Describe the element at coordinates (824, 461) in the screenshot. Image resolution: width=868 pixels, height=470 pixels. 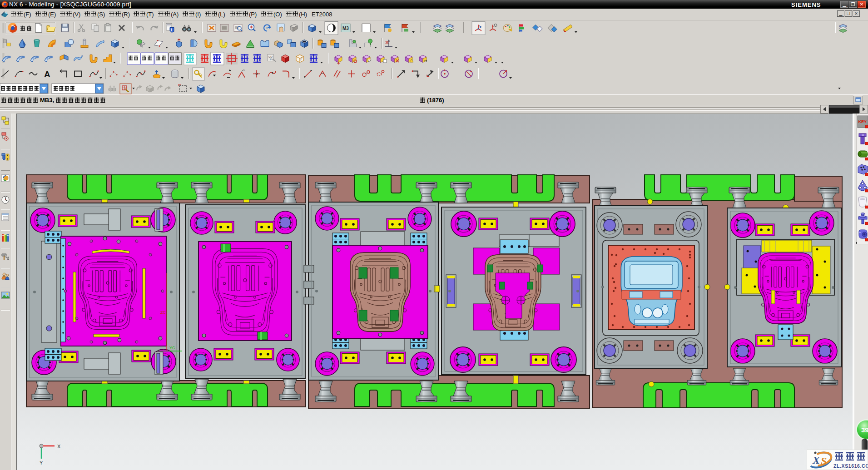
I see `svg-text: S` at that location.